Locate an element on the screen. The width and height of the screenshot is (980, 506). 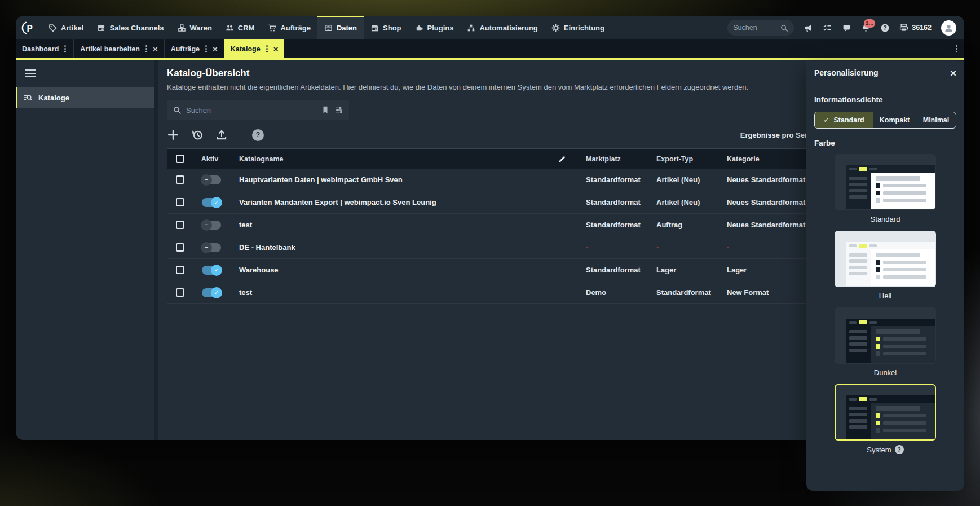
density-option-standard: ✓ Standard is located at coordinates (844, 120).